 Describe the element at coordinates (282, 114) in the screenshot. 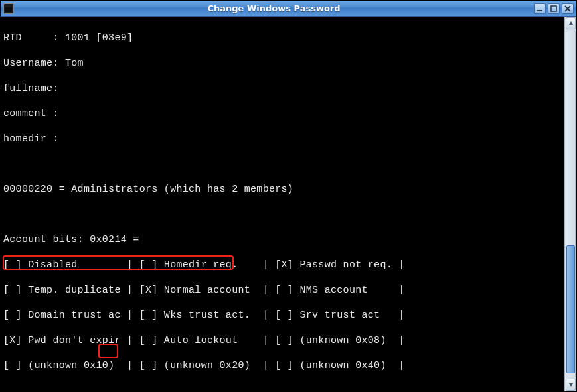

I see `comment-line: comment :` at that location.